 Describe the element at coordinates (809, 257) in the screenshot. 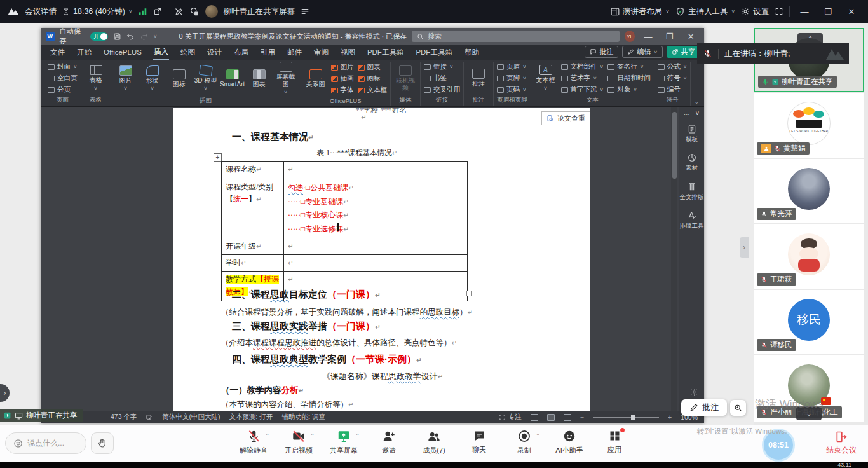

I see `participant-tile: 王珺萩` at that location.